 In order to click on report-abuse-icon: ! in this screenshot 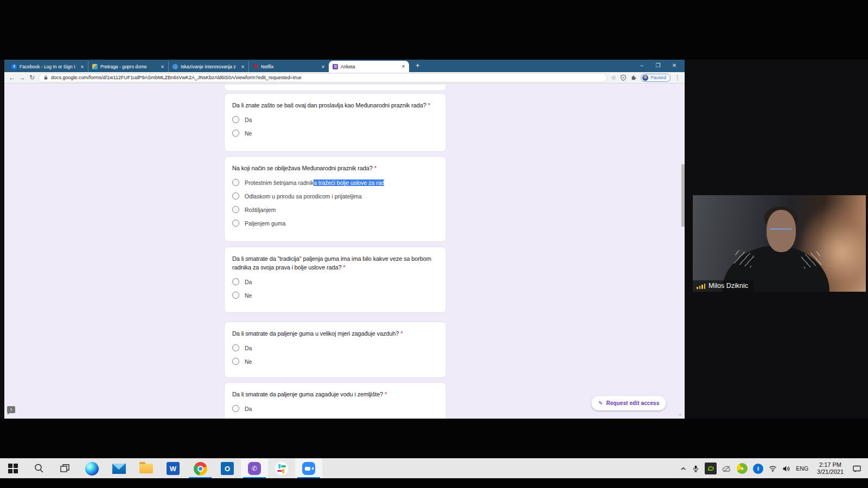, I will do `click(11, 410)`.